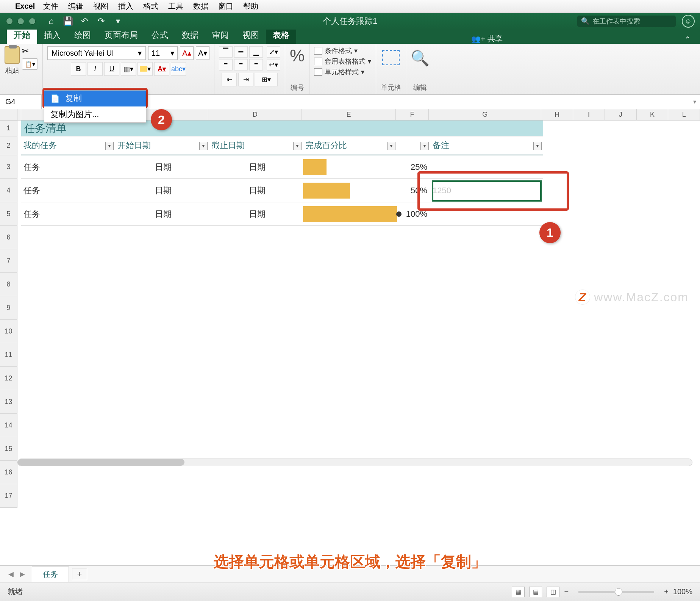  Describe the element at coordinates (9, 426) in the screenshot. I see `row-header-14: 14` at that location.